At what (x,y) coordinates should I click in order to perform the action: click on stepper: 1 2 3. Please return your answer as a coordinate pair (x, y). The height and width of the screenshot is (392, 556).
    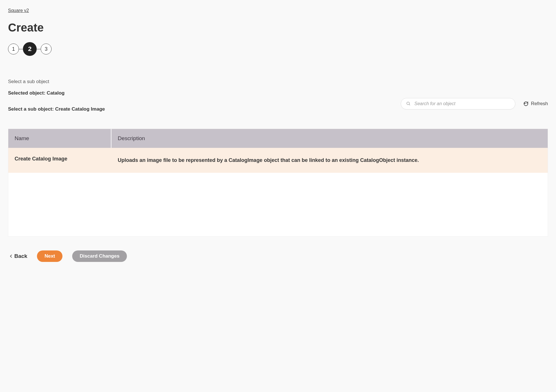
    Looking at the image, I should click on (278, 49).